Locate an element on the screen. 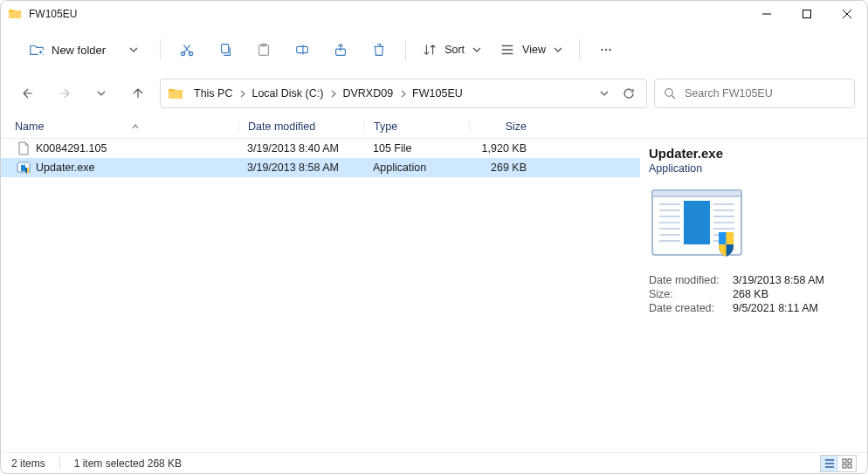  close-button is located at coordinates (847, 14).